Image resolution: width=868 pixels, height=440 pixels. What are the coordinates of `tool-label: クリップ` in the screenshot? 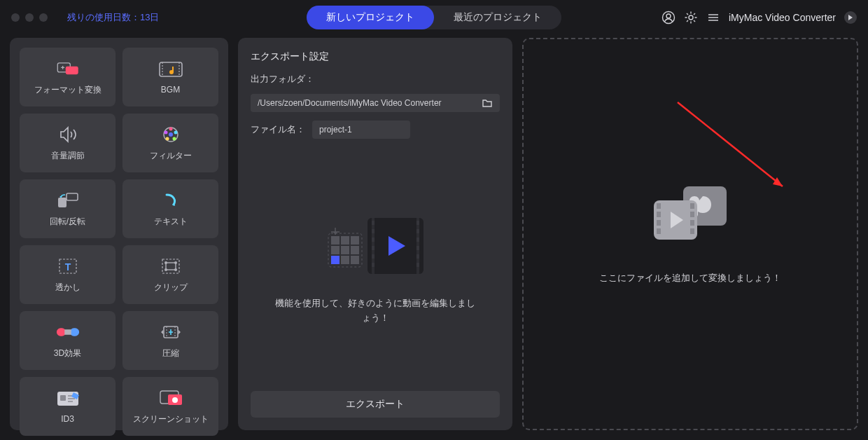 It's located at (171, 287).